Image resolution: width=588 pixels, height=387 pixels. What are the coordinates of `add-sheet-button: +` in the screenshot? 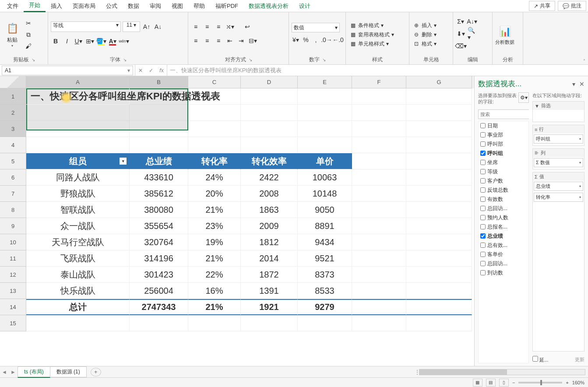 It's located at (96, 372).